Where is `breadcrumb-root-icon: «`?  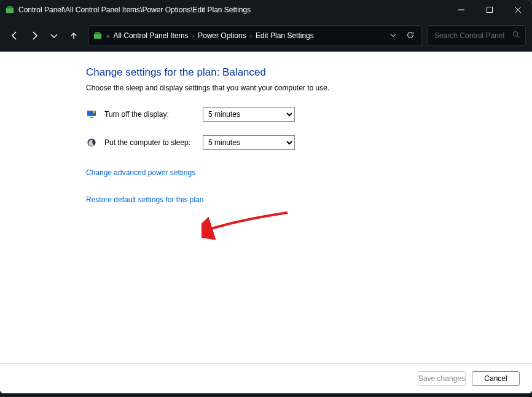
breadcrumb-root-icon: « is located at coordinates (108, 36).